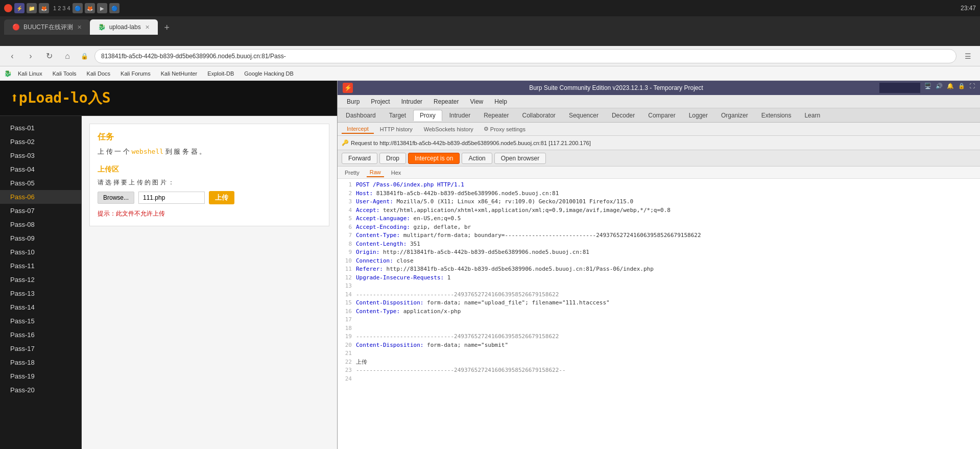  What do you see at coordinates (525, 56) in the screenshot?
I see `address-input` at bounding box center [525, 56].